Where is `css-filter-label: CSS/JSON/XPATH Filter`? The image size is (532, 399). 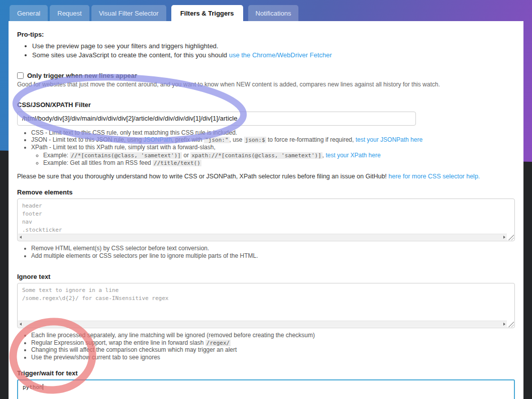 css-filter-label: CSS/JSON/XPATH Filter is located at coordinates (266, 105).